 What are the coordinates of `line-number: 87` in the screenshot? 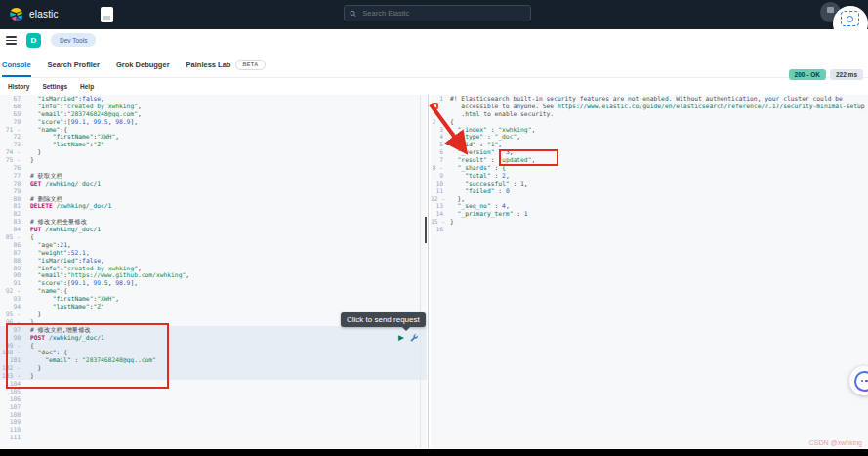 It's located at (12, 253).